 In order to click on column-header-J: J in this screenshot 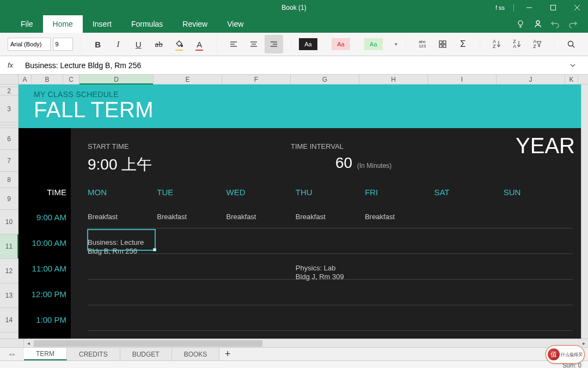, I will do `click(531, 80)`.